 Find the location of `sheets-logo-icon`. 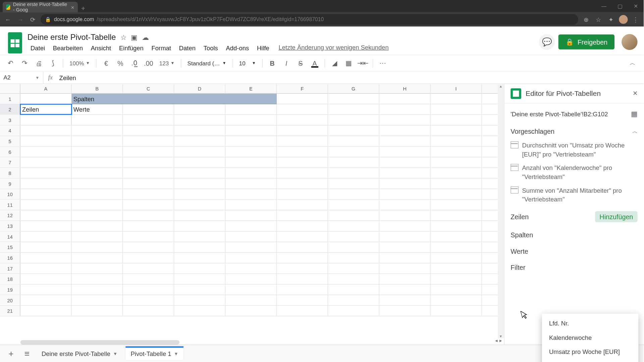

sheets-logo-icon is located at coordinates (15, 42).